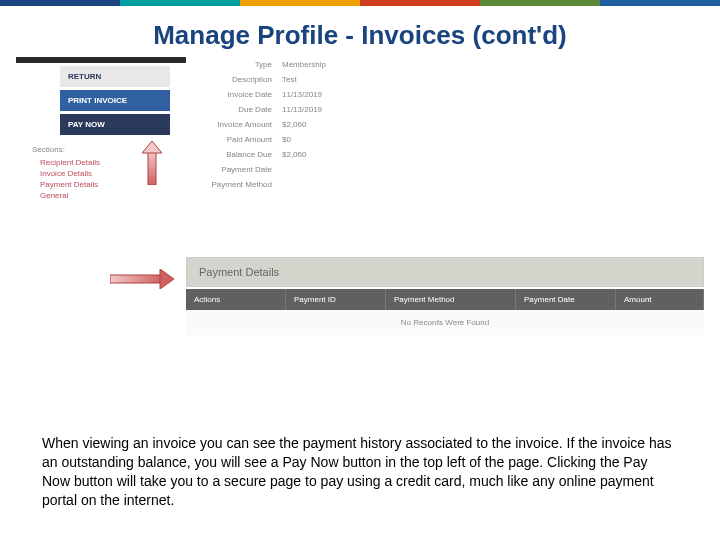 The height and width of the screenshot is (540, 720). What do you see at coordinates (286, 140) in the screenshot?
I see `detail-value: $0` at bounding box center [286, 140].